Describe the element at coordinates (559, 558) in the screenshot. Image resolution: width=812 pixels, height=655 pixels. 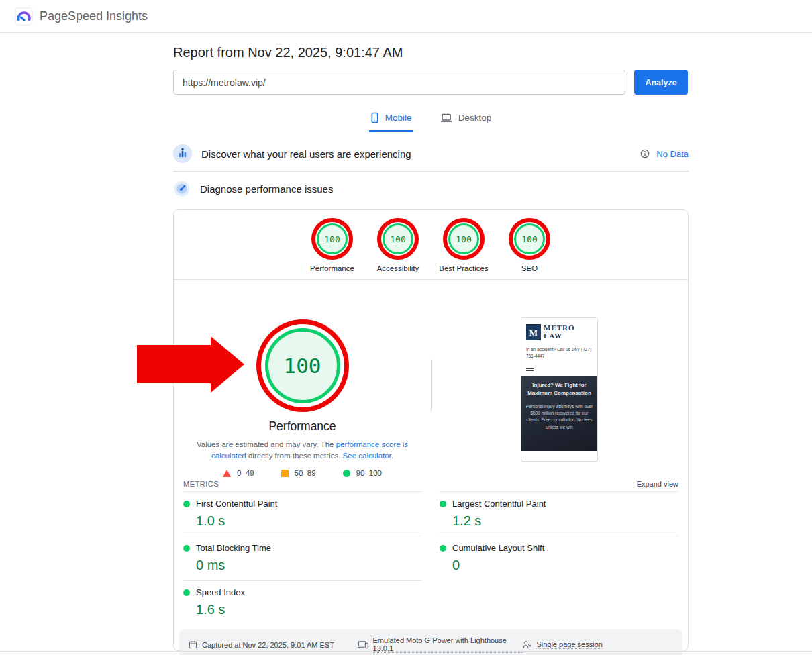
I see `metric-cumulative-layout-shift: Cumulative Layout Shift 0` at that location.